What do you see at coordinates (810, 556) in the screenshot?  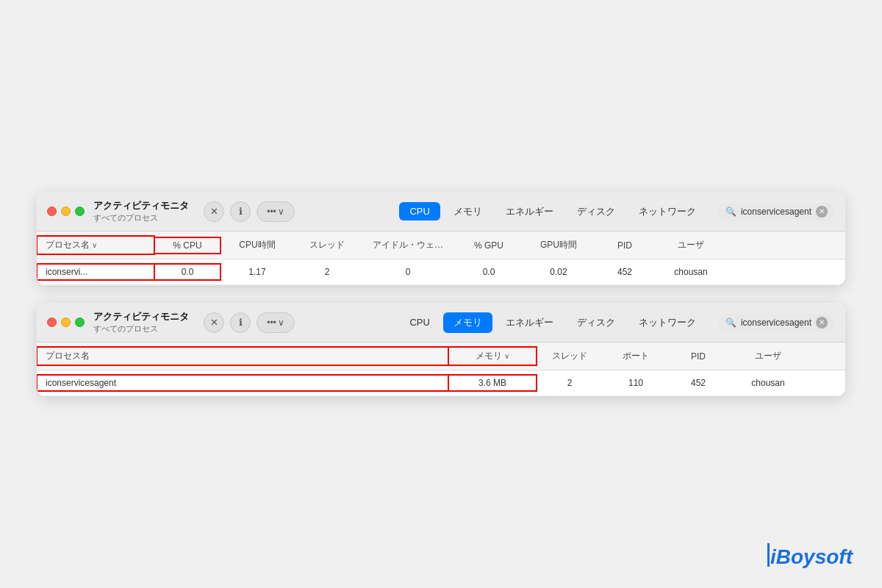 I see `iboysoft-logo: iBoysoft` at bounding box center [810, 556].